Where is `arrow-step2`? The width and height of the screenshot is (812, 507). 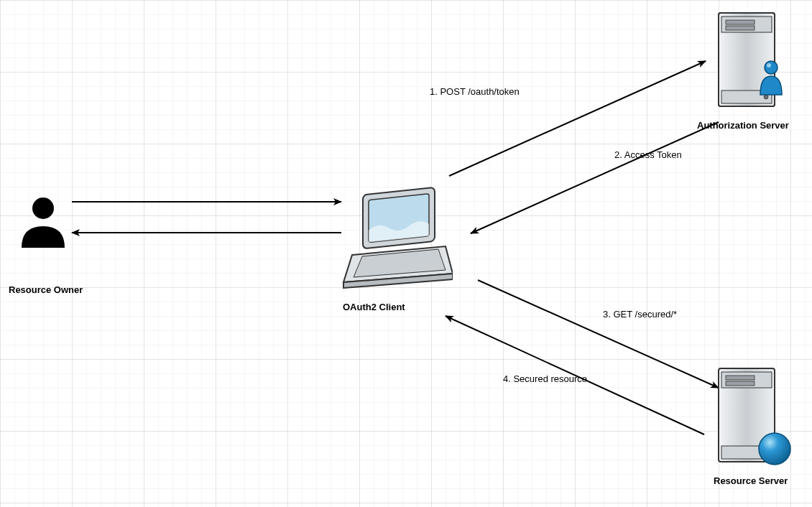
arrow-step2 is located at coordinates (595, 178).